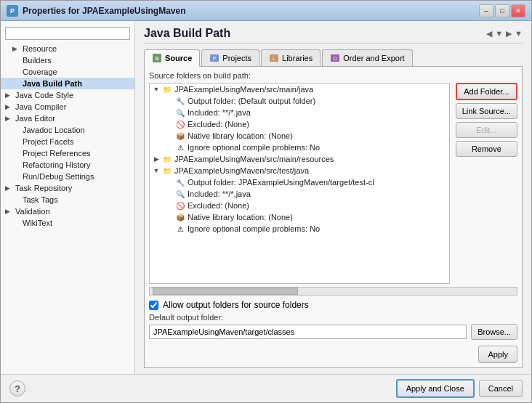 This screenshot has height=403, width=532. I want to click on tree-item-2: 🔍 Included: **/*.java, so click(299, 113).